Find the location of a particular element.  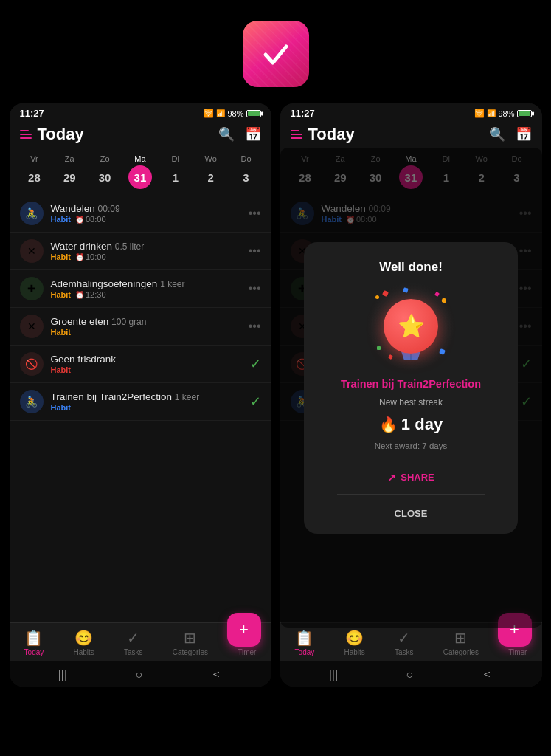

header-icons-right: 🔍 📅 is located at coordinates (510, 134).